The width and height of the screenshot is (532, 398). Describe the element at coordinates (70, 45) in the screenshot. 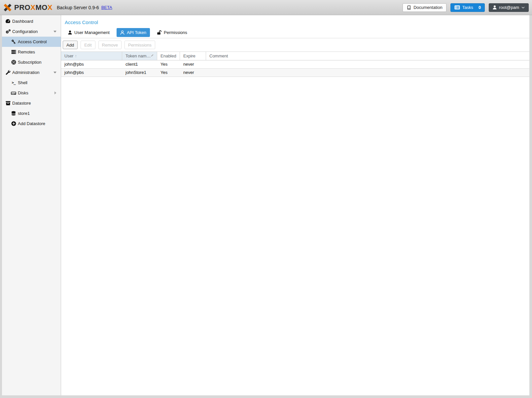

I see `add-button: Add` at that location.